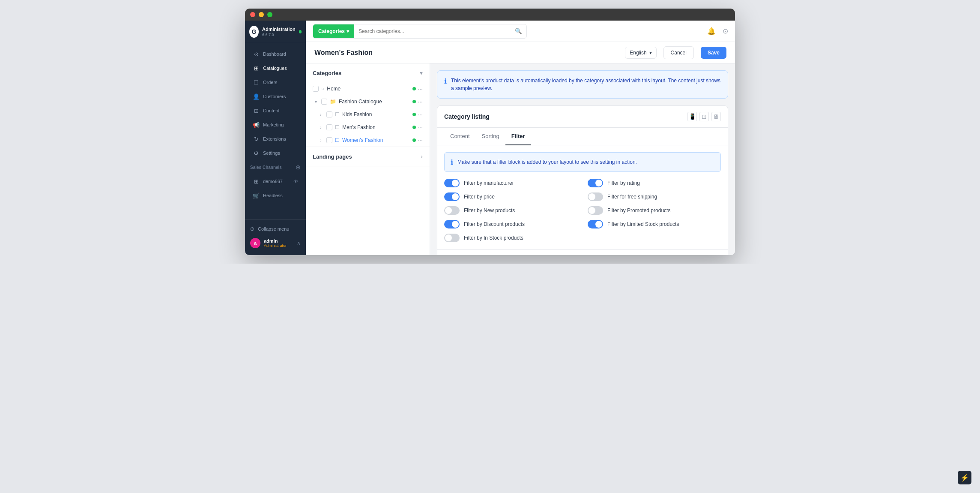 This screenshot has height=493, width=980. I want to click on sidebar-item-catalogues: ⊞ Catalogues, so click(275, 68).